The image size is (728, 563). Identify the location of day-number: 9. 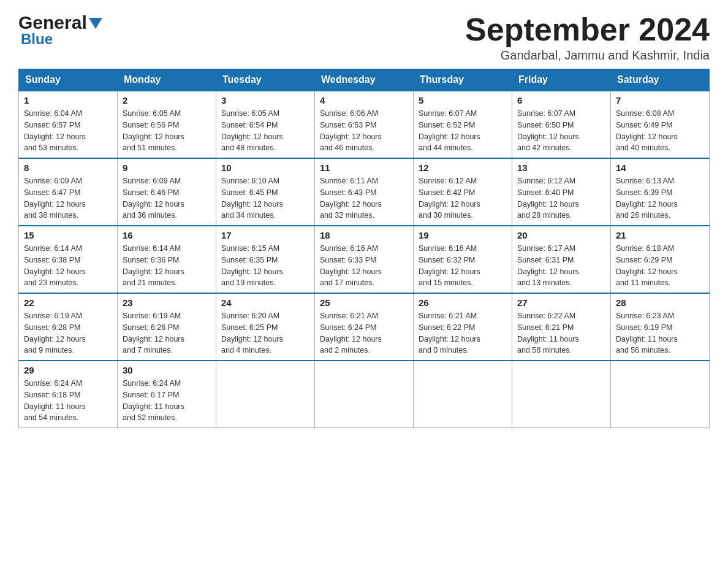
(167, 168).